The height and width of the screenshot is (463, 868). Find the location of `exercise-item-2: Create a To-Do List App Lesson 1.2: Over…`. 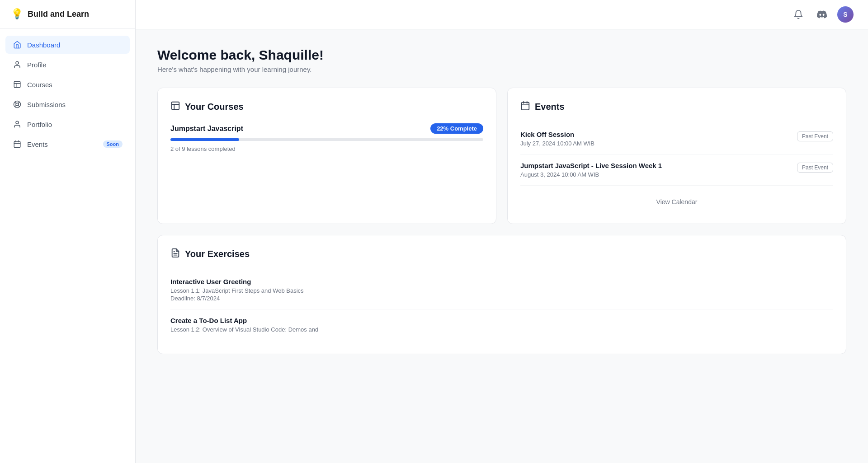

exercise-item-2: Create a To-Do List App Lesson 1.2: Over… is located at coordinates (502, 325).